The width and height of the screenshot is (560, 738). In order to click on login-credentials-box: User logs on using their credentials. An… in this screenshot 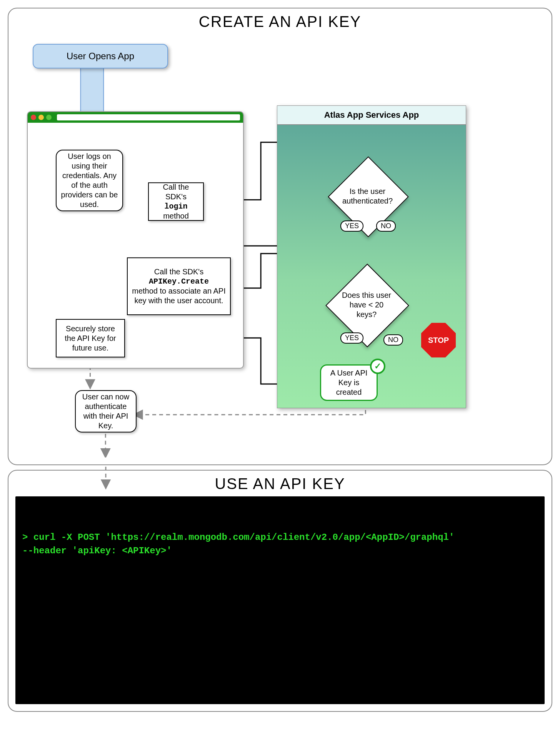, I will do `click(89, 180)`.